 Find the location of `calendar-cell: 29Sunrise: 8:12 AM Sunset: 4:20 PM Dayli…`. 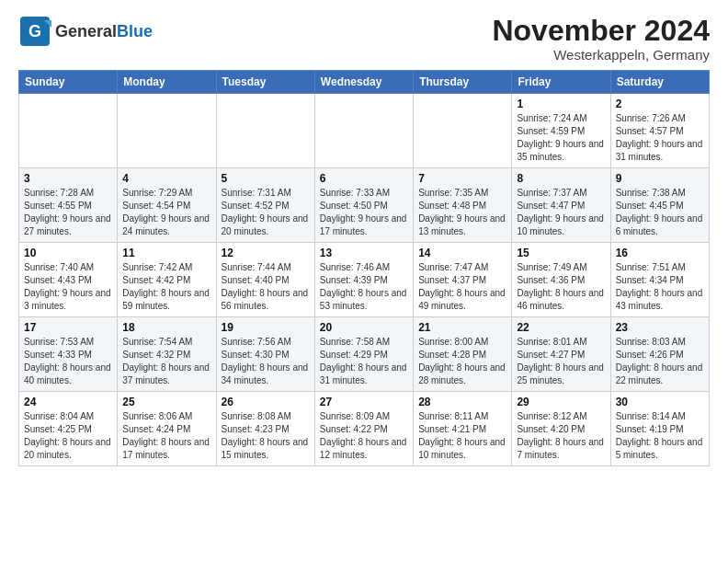

calendar-cell: 29Sunrise: 8:12 AM Sunset: 4:20 PM Dayli… is located at coordinates (561, 429).